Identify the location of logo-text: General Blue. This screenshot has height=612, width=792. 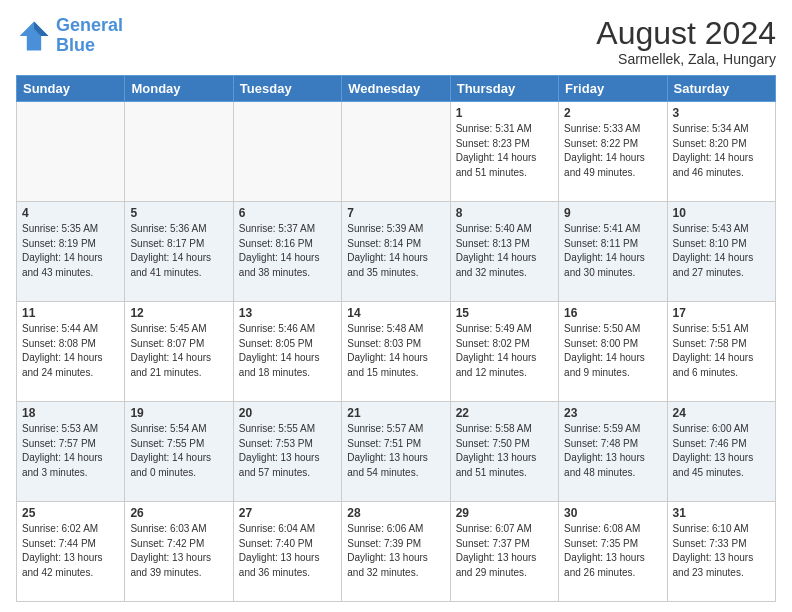
(90, 36).